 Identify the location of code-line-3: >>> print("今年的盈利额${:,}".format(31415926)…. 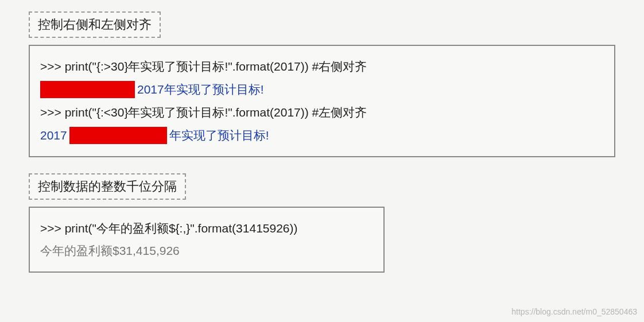
(207, 228).